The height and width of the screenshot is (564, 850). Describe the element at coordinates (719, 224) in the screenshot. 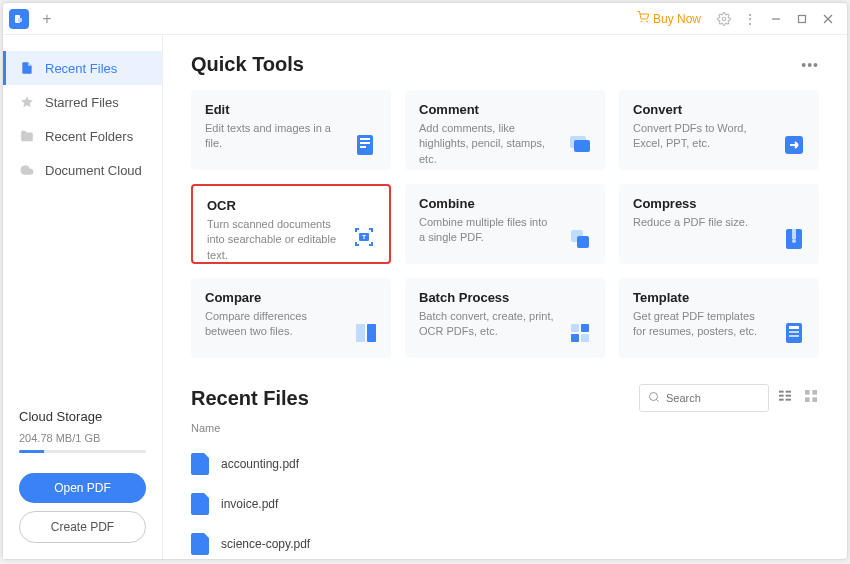

I see `tool-compress: Compress Reduce a PDF file size.` at that location.